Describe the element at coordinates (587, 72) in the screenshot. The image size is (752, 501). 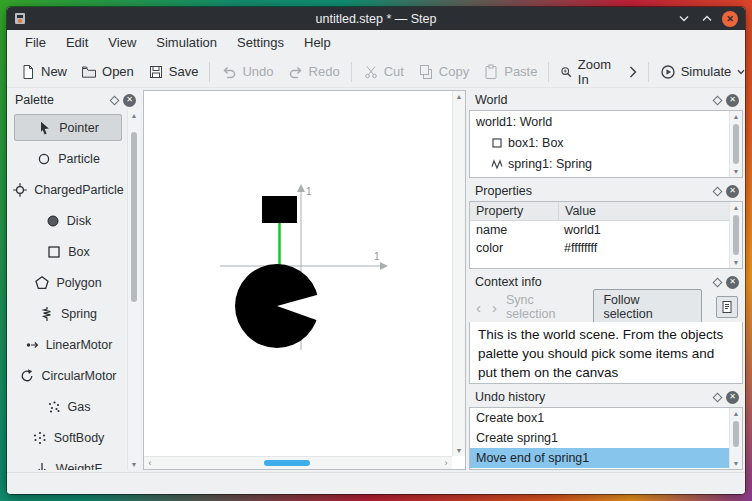
I see `zoom-in-button: Zoom In` at that location.